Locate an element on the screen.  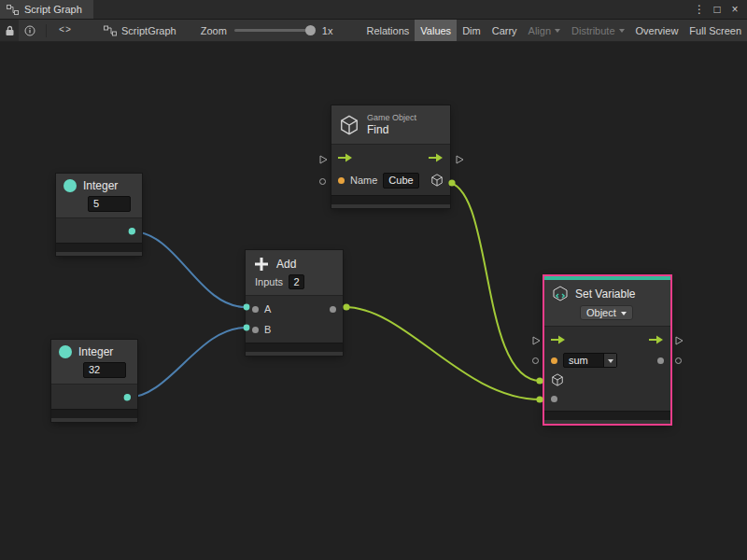
fullscreen-button: Full Screen is located at coordinates (715, 30).